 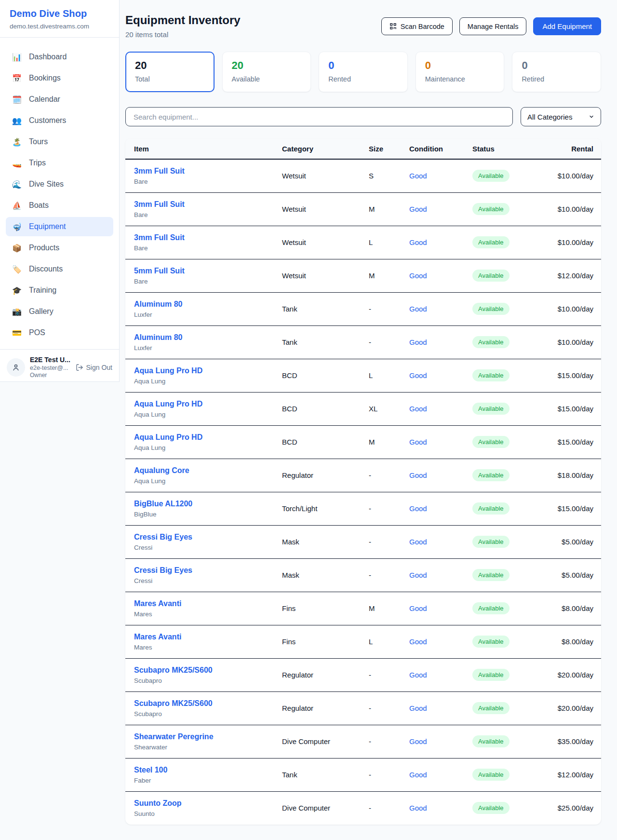 I want to click on stat-card-maintenance: 0 Maintenance, so click(x=460, y=72).